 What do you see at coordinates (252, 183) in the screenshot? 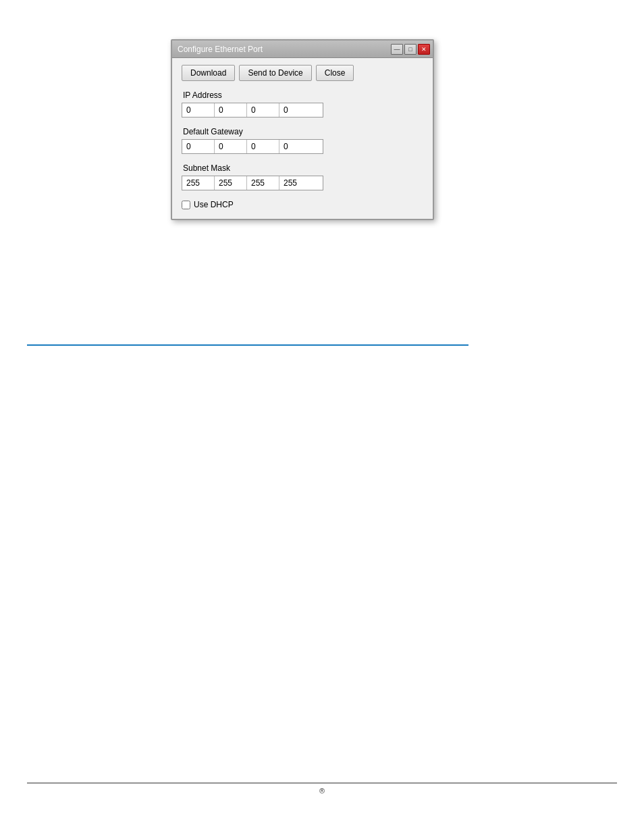
I see `subnet-mask-field-group` at bounding box center [252, 183].